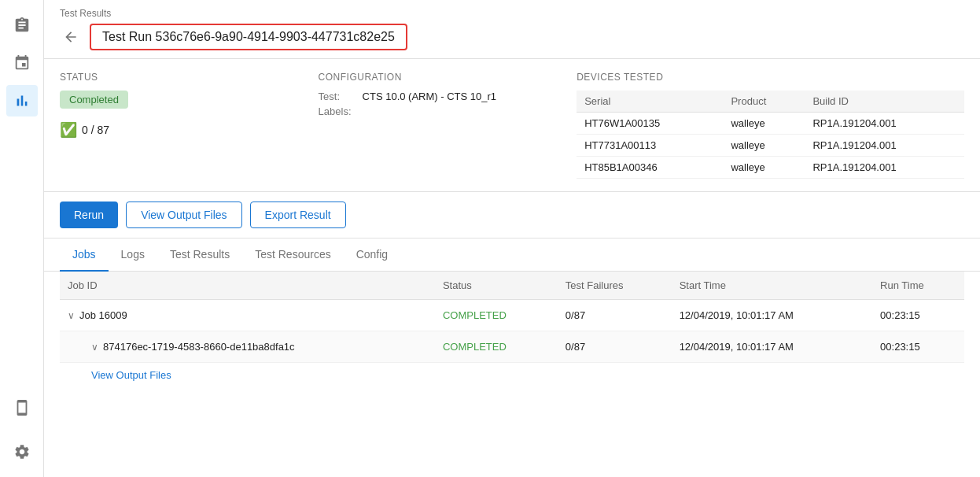 The image size is (980, 477). I want to click on tab-test-results: Test Results, so click(200, 255).